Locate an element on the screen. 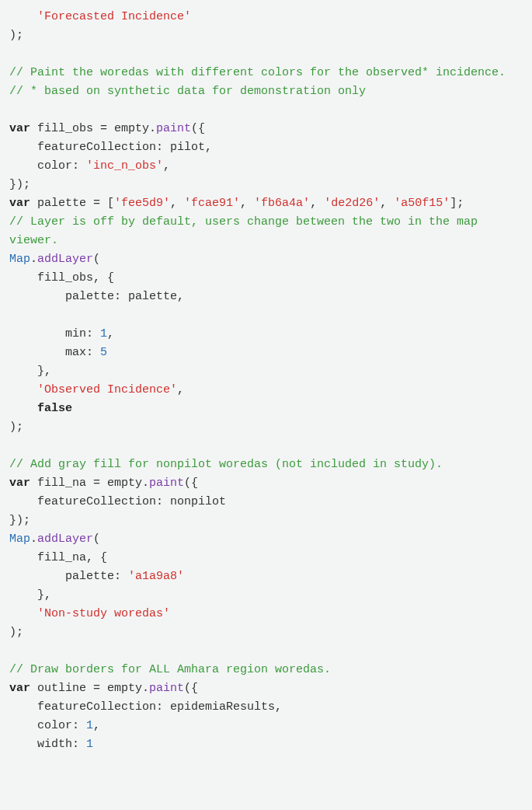 The height and width of the screenshot is (810, 532). code-line: featureCollection: nonpilot is located at coordinates (118, 502).